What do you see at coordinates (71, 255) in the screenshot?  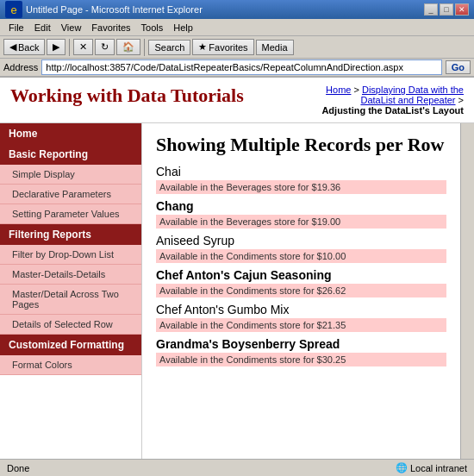 I see `sidebar-item-filter-dropdown: Filter by Drop-Down List` at bounding box center [71, 255].